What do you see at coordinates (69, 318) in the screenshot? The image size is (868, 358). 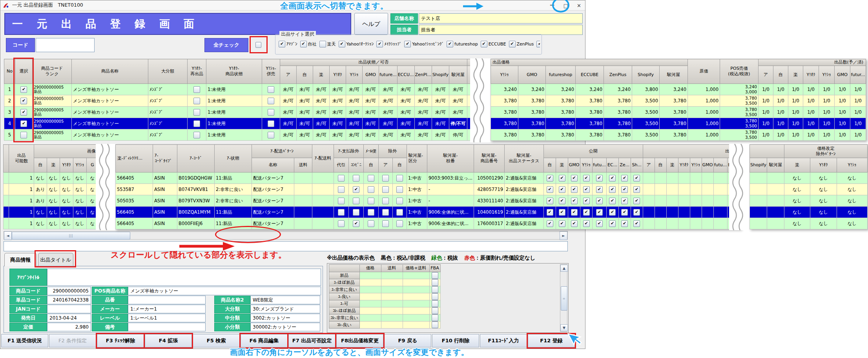 I see `form-value-4: 2013-04-24` at bounding box center [69, 318].